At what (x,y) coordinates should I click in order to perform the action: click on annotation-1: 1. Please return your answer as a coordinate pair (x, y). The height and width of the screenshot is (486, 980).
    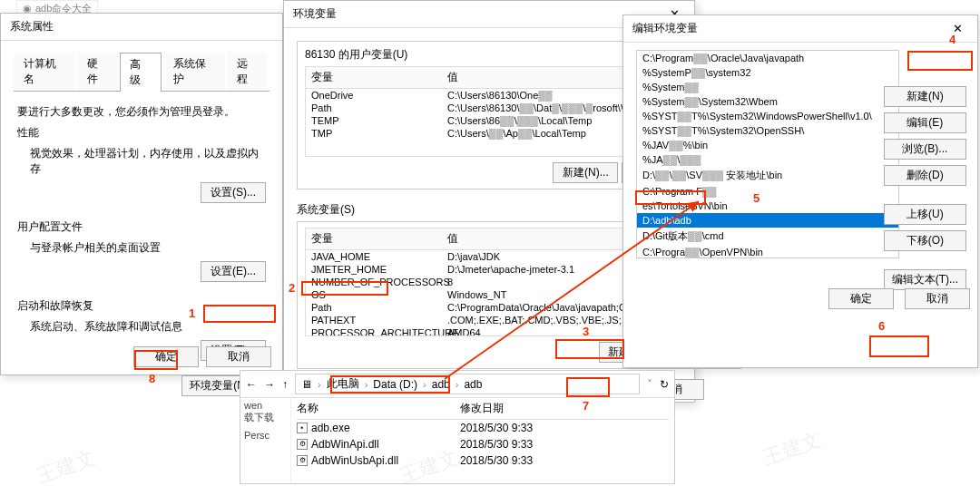
    Looking at the image, I should click on (192, 314).